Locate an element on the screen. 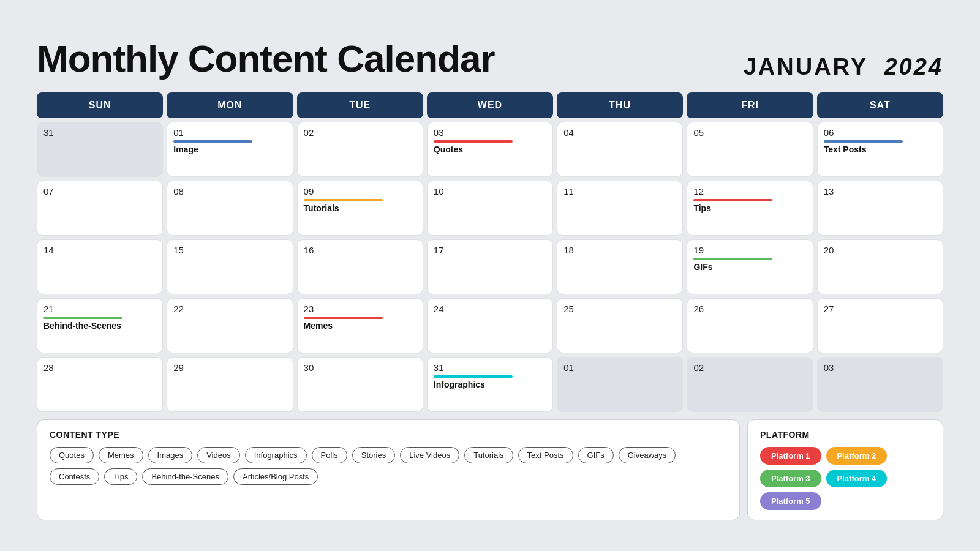 The width and height of the screenshot is (980, 551). day-number: 16 is located at coordinates (360, 250).